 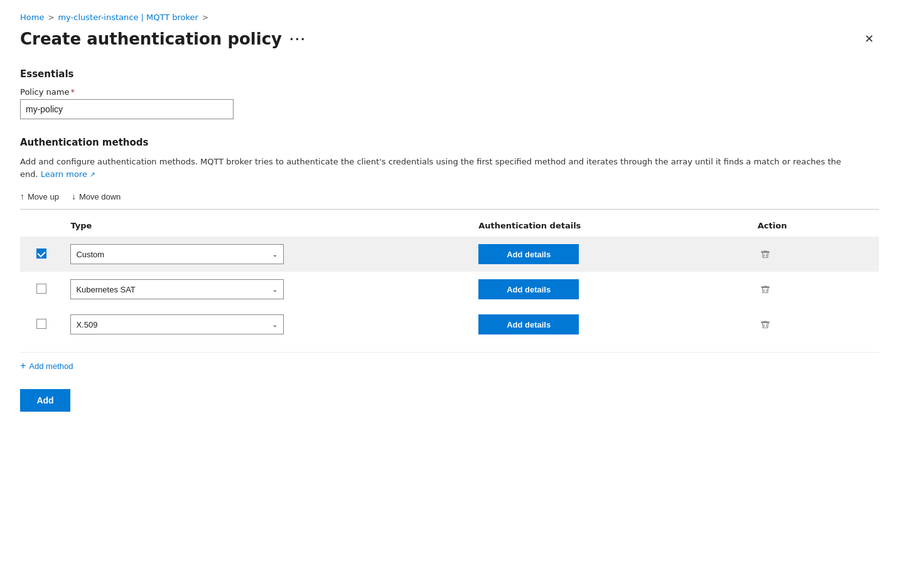 I want to click on arrow-down-icon: ↓, so click(x=74, y=196).